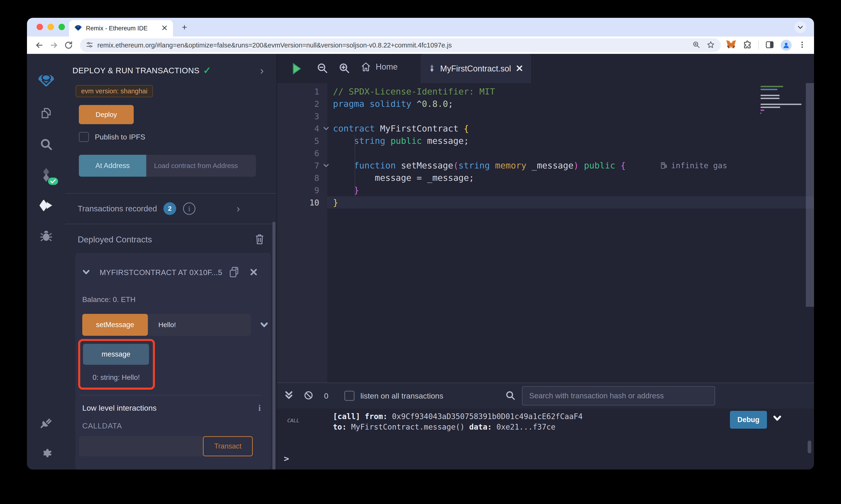 The image size is (841, 504). What do you see at coordinates (86, 272) in the screenshot?
I see `collapse-chevron-icon` at bounding box center [86, 272].